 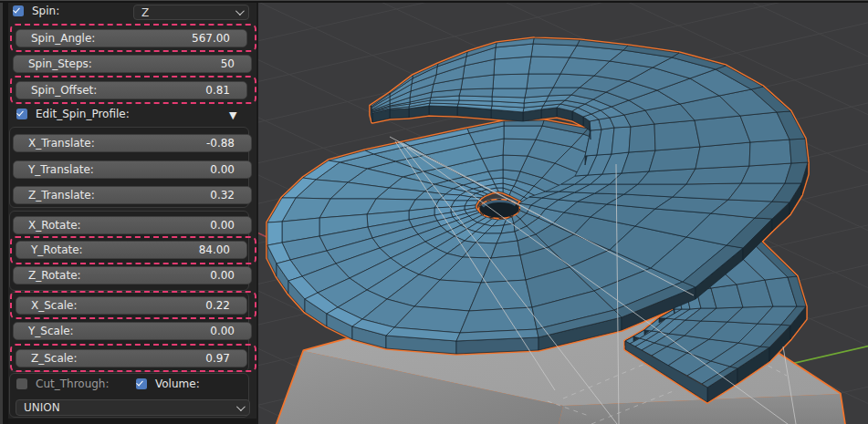 What do you see at coordinates (217, 90) in the screenshot?
I see `field-value: 0.81` at bounding box center [217, 90].